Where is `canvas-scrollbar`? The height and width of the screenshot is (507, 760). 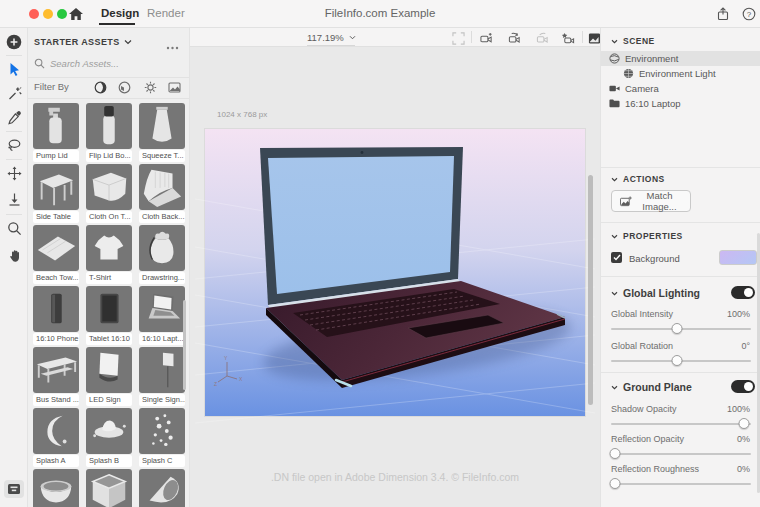
canvas-scrollbar is located at coordinates (590, 290).